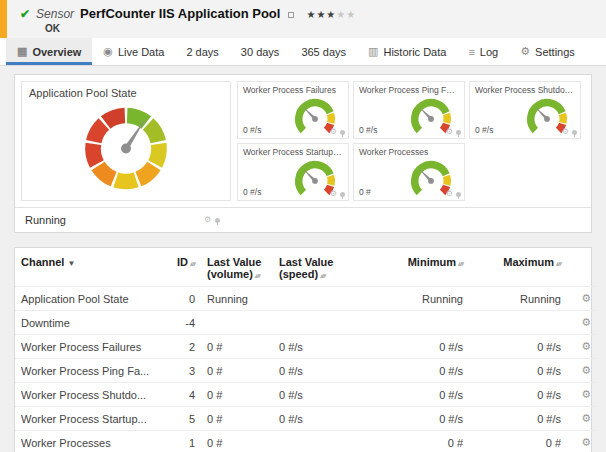 The image size is (606, 452). I want to click on maximum-cell: Running, so click(518, 299).